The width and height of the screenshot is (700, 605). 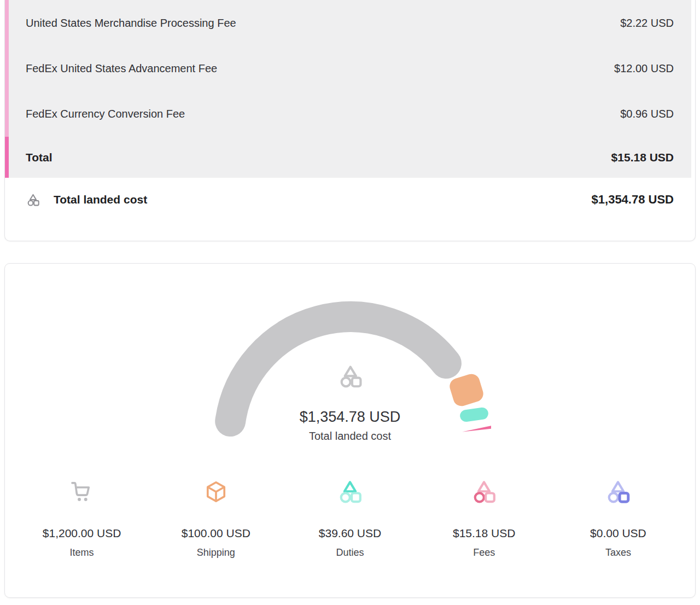 I want to click on fee-row: United States Merchandise Processing Fee…, so click(x=348, y=23).